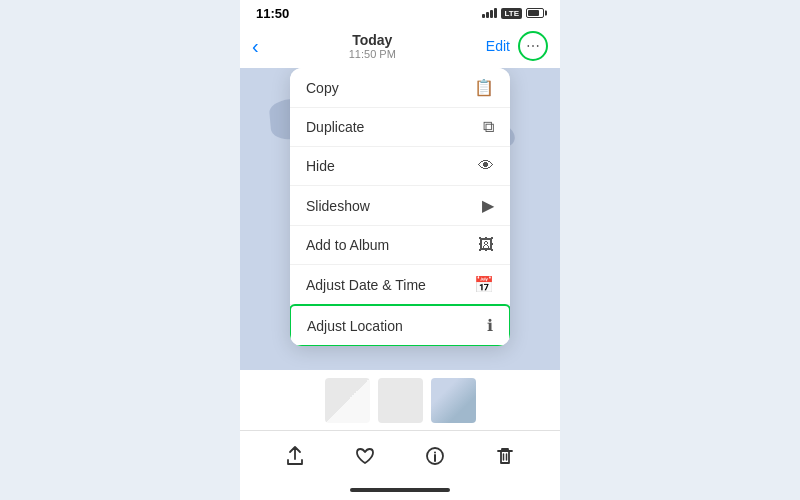 This screenshot has height=500, width=800. What do you see at coordinates (505, 456) in the screenshot?
I see `trash-icon` at bounding box center [505, 456].